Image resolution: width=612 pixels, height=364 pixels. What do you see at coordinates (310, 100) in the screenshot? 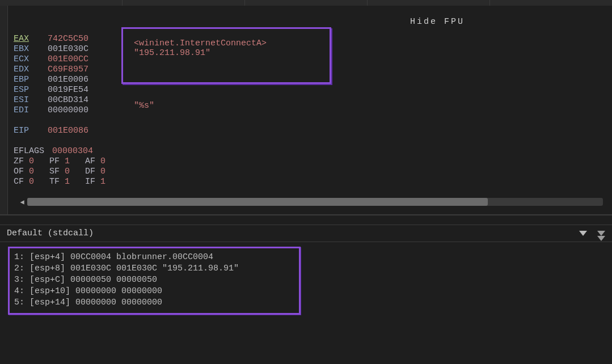
I see `register-row: ESI00CBD314` at bounding box center [310, 100].